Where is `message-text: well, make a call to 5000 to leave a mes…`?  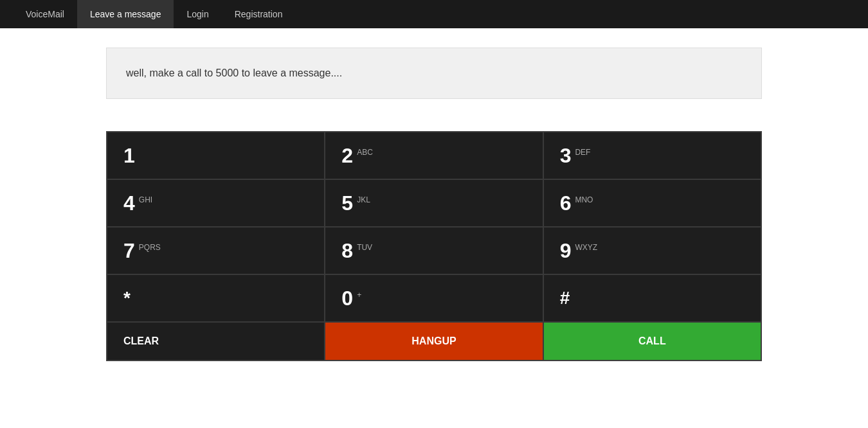 message-text: well, make a call to 5000 to leave a mes… is located at coordinates (234, 73).